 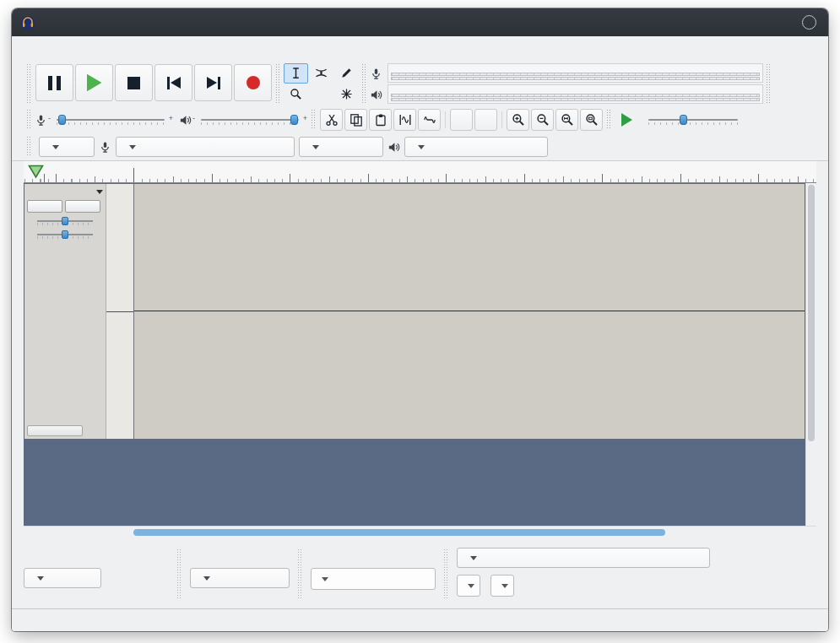 I want to click on zoom-selection-icon, so click(x=567, y=120).